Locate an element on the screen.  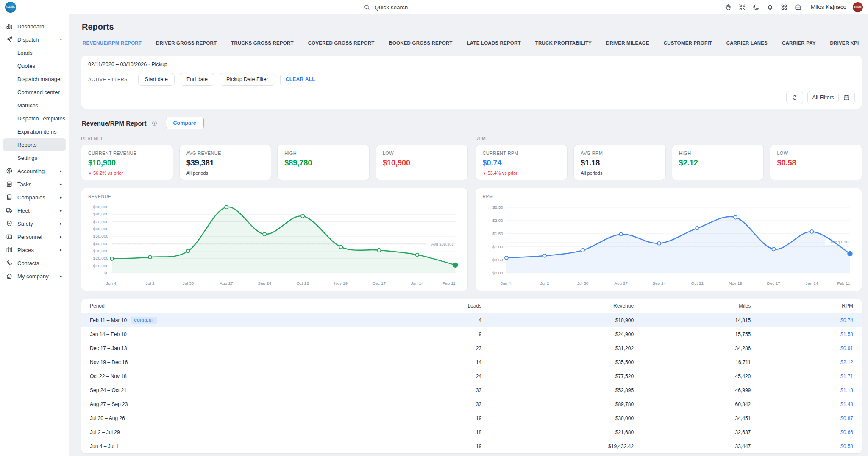
accounting-icon is located at coordinates (9, 171).